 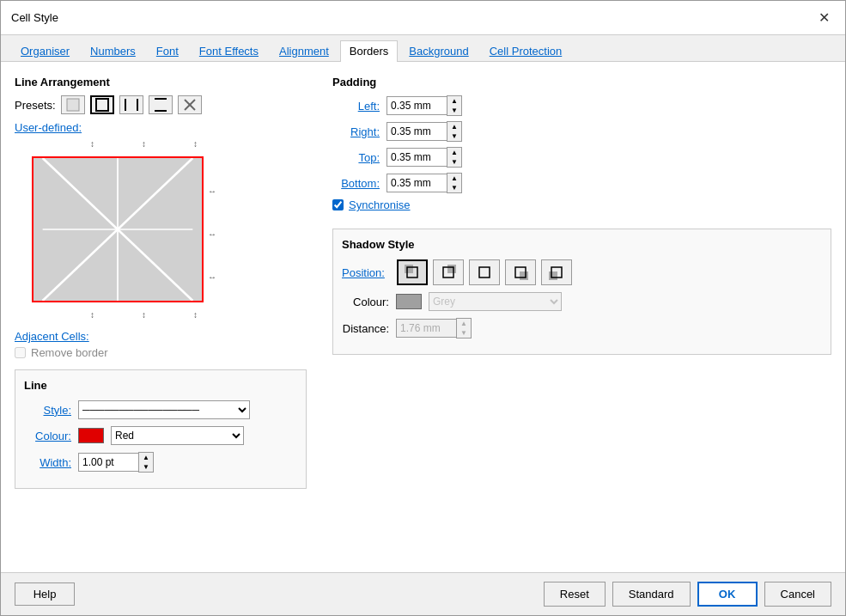 What do you see at coordinates (582, 204) in the screenshot?
I see `synchronise-row: Synchronise` at bounding box center [582, 204].